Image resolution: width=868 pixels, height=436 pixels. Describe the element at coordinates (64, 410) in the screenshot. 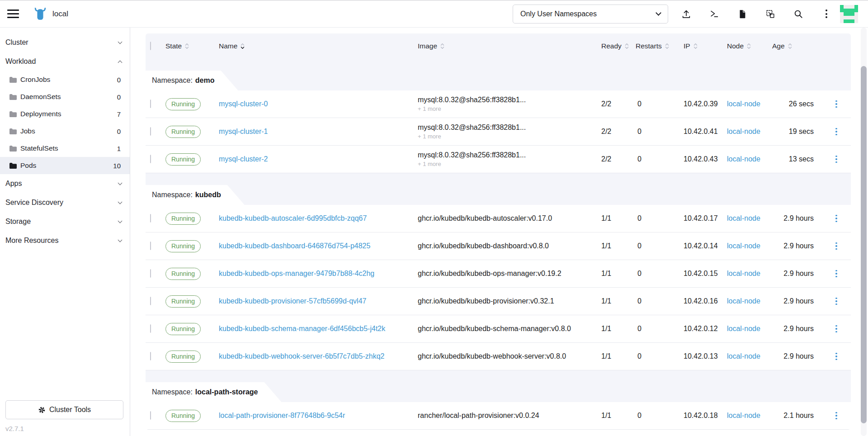

I see `cluster-tools-button: Cluster Tools` at that location.